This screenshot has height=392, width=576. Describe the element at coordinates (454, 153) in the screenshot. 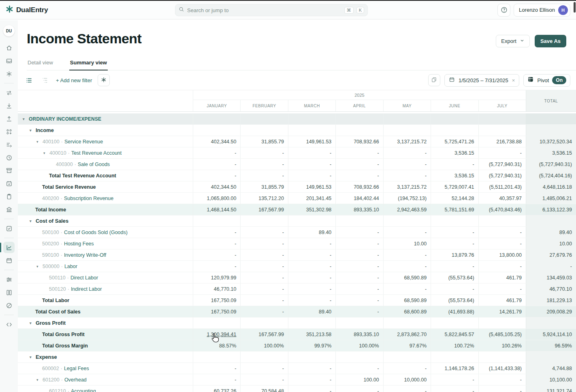

I see `value-cell: 3,536.15` at that location.